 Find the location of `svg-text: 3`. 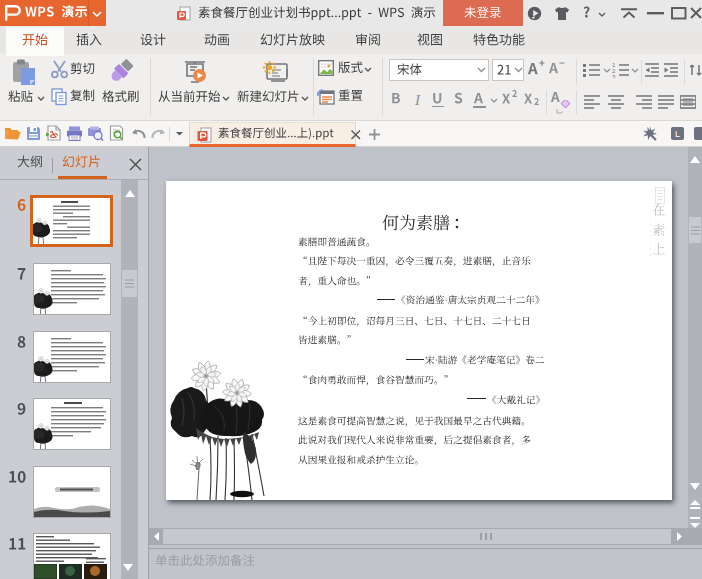

svg-text: 3 is located at coordinates (614, 76).